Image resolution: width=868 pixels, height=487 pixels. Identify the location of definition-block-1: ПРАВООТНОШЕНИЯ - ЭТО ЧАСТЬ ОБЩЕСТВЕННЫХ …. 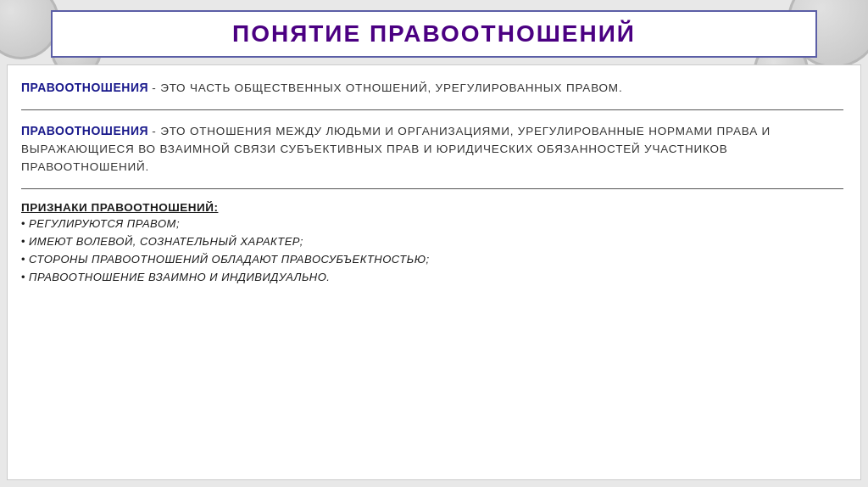
(432, 88).